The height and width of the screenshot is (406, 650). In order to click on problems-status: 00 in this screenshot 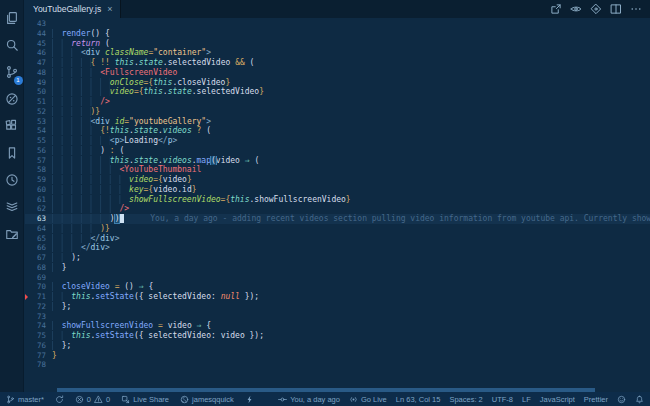, I will do `click(92, 400)`.